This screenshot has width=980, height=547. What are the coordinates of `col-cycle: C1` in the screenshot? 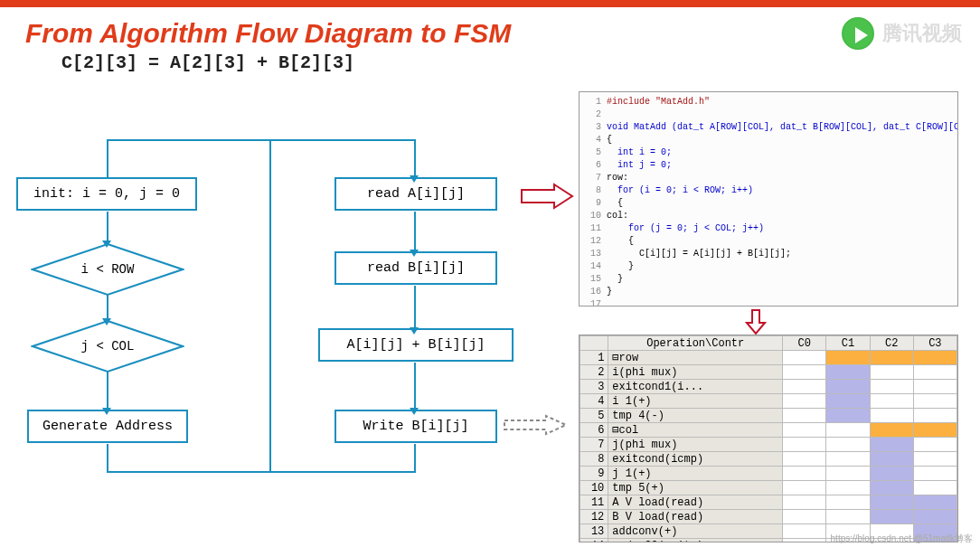 It's located at (848, 344).